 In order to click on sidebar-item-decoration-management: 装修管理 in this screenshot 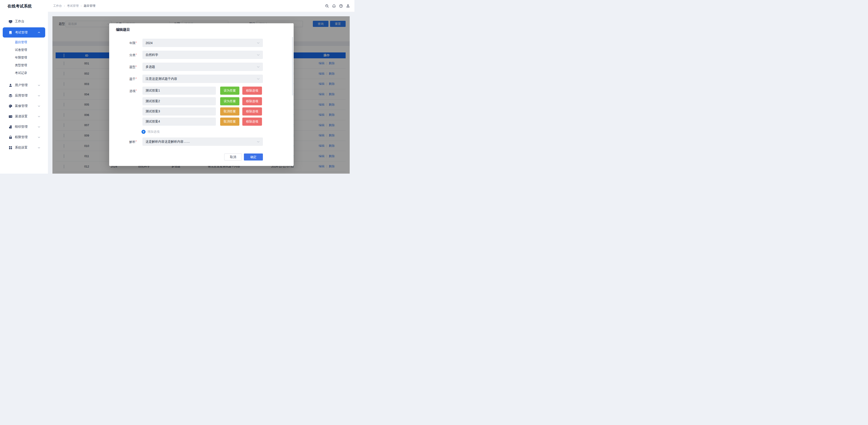, I will do `click(24, 106)`.